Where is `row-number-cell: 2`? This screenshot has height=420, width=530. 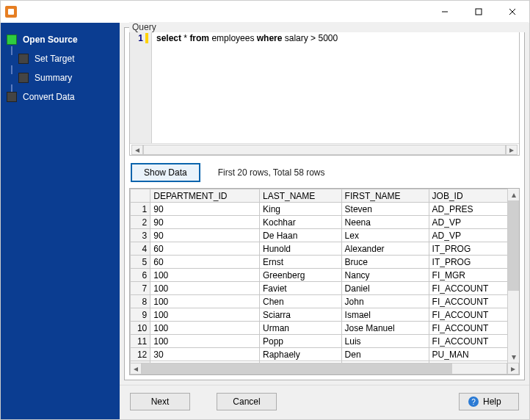
row-number-cell: 2 is located at coordinates (141, 222).